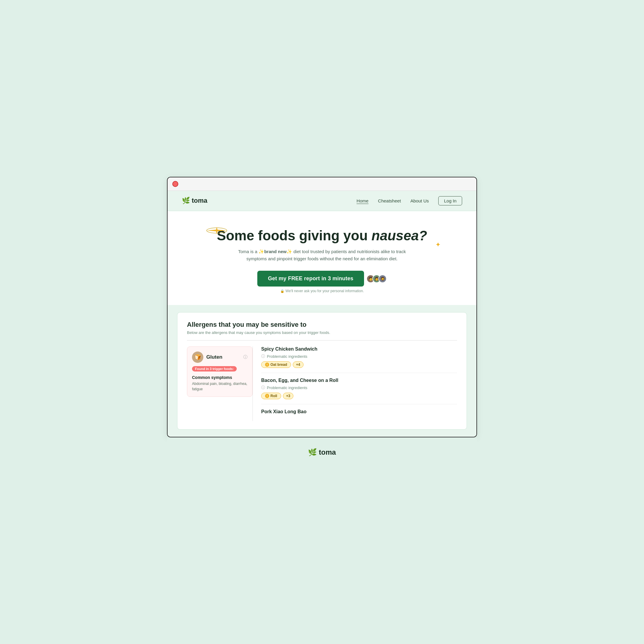 This screenshot has height=644, width=644. I want to click on browser-close-dot, so click(175, 184).